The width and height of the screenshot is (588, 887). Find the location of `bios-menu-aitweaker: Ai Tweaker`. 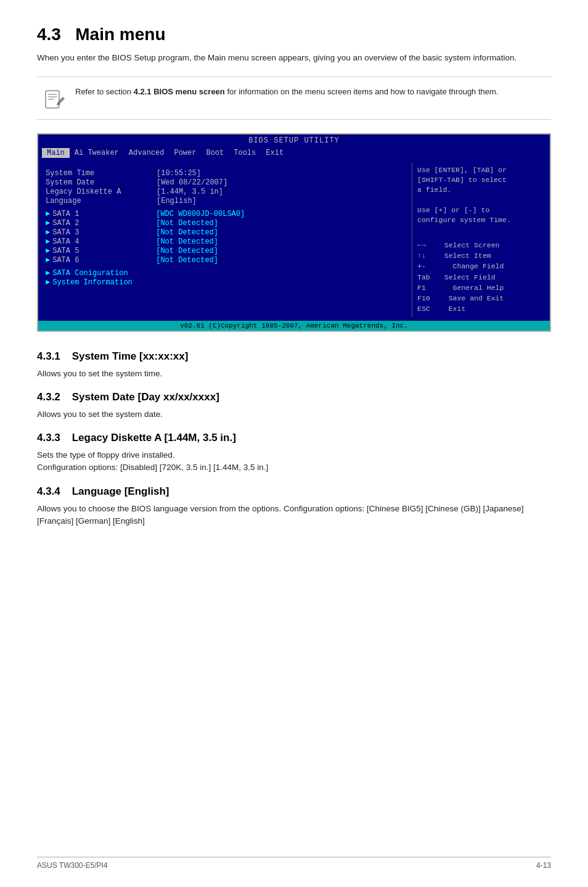

bios-menu-aitweaker: Ai Tweaker is located at coordinates (97, 153).